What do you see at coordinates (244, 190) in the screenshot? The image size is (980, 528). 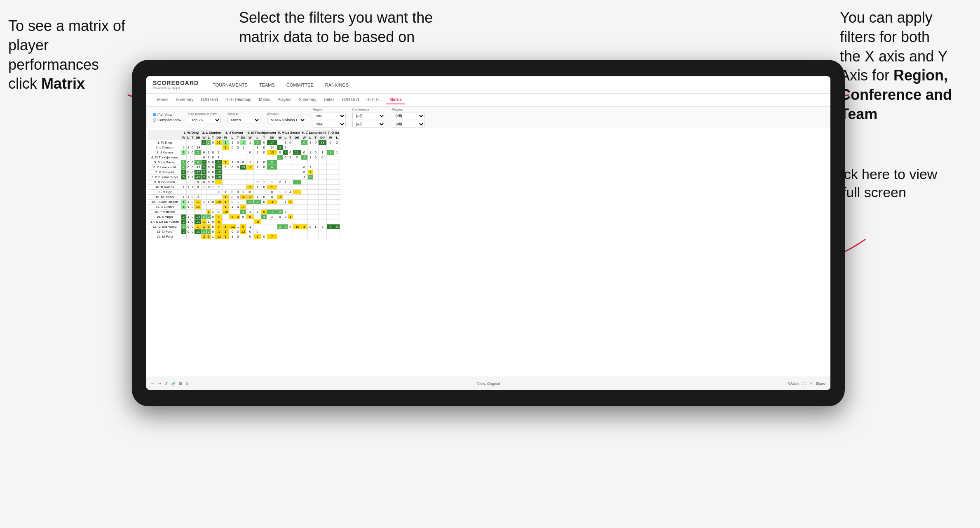 I see `matrix-tbody: 1. W Ding12011110-2120171001013022. L Cl…` at bounding box center [244, 190].